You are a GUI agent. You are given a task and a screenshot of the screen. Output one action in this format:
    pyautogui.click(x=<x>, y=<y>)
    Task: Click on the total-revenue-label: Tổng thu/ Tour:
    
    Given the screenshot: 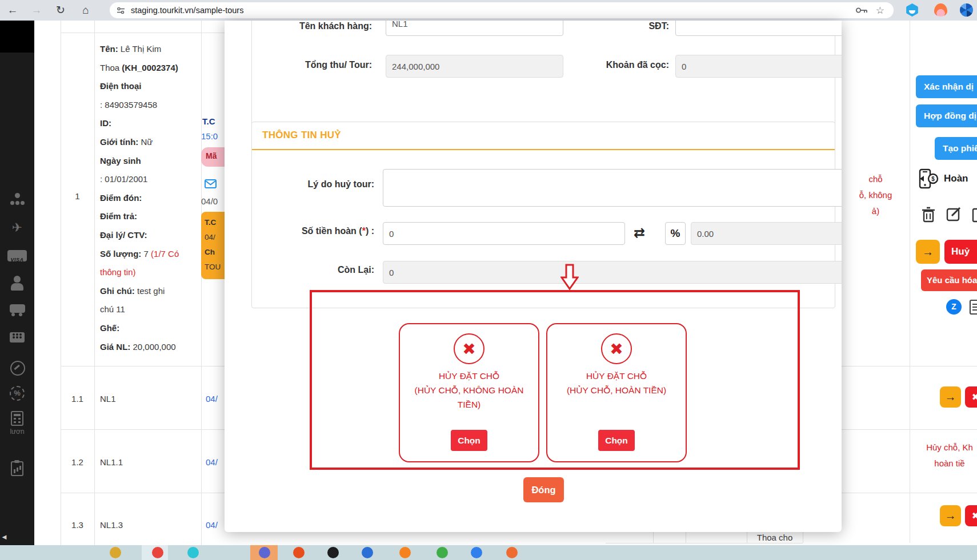 What is the action you would take?
    pyautogui.click(x=318, y=65)
    